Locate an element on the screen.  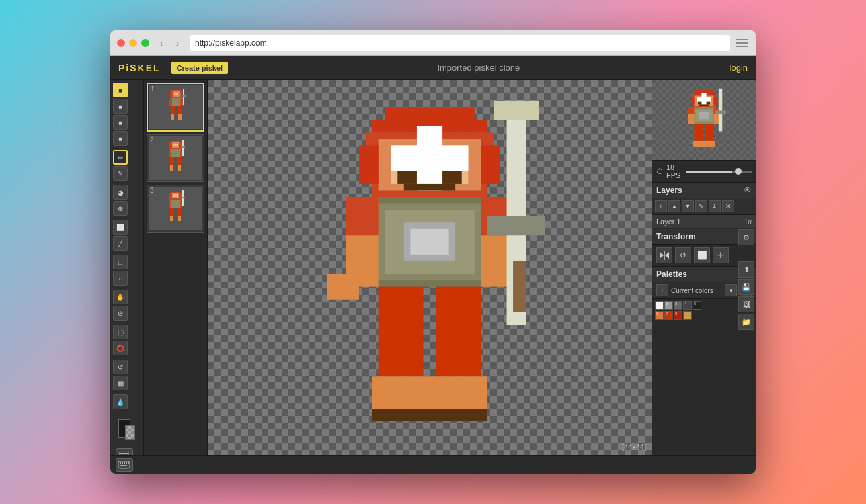
minimize-button is located at coordinates (133, 43).